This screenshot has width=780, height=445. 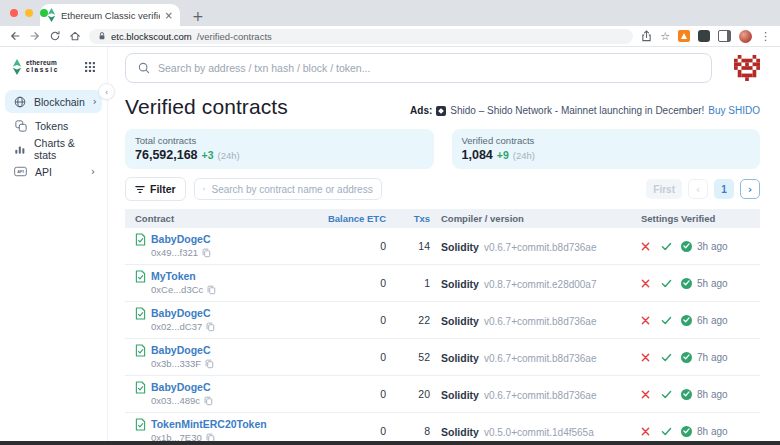 What do you see at coordinates (665, 36) in the screenshot?
I see `bookmark-star-icon: ☆` at bounding box center [665, 36].